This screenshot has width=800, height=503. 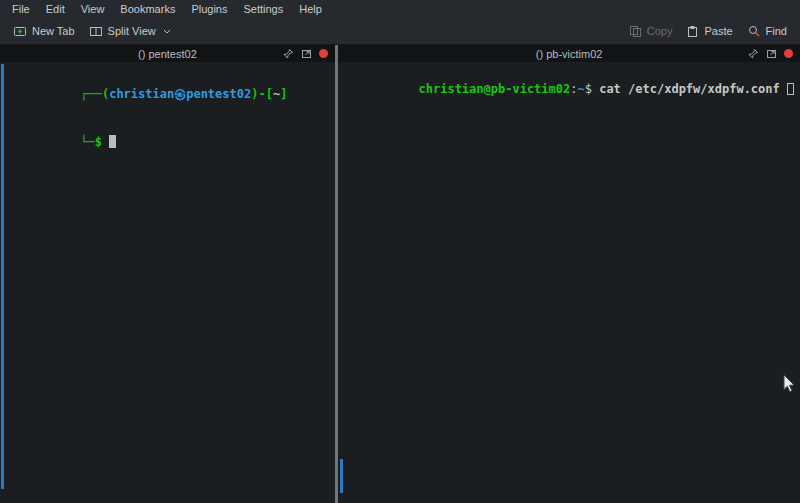 I want to click on paste-button: Paste, so click(x=709, y=32).